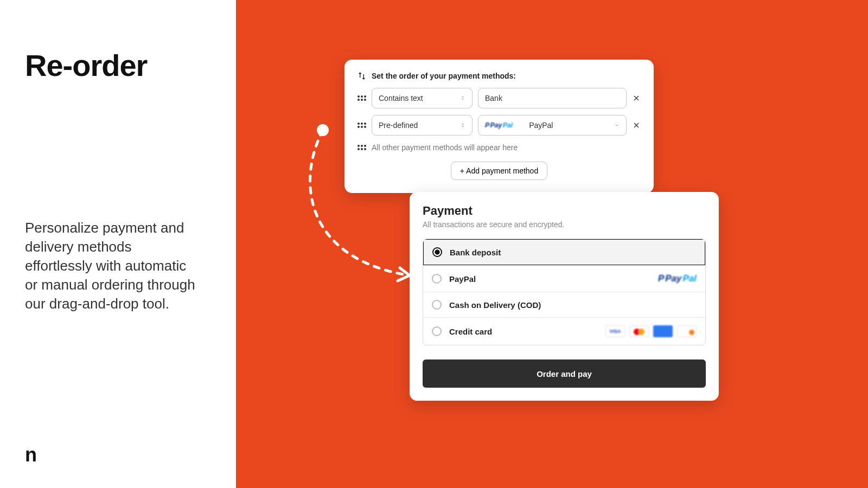 The height and width of the screenshot is (488, 868). What do you see at coordinates (118, 455) in the screenshot?
I see `brand-logo: n` at bounding box center [118, 455].